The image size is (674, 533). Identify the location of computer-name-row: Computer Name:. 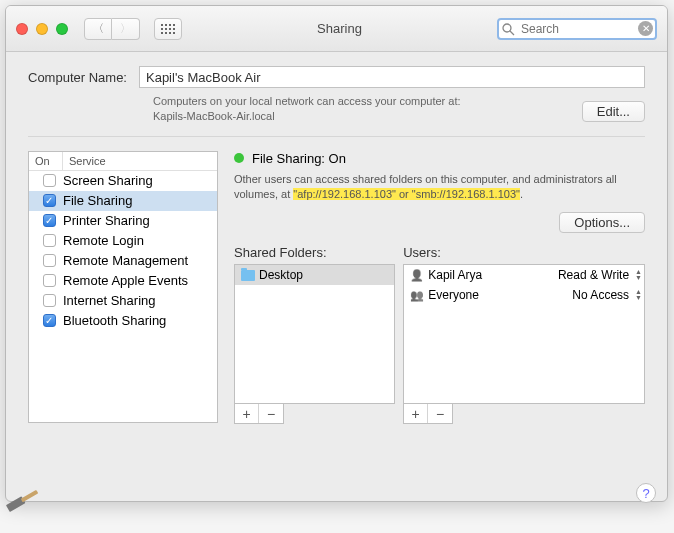
(336, 77).